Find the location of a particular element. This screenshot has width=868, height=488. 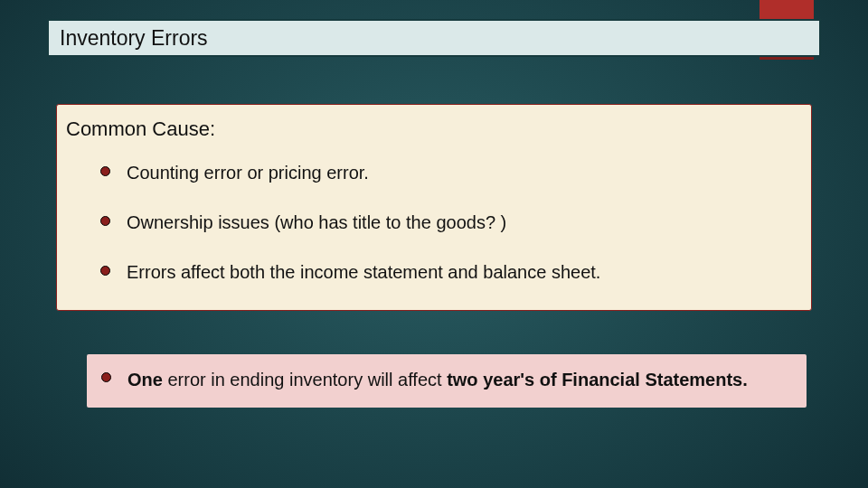

bullet-text: Counting error or pricing error. is located at coordinates (248, 174).